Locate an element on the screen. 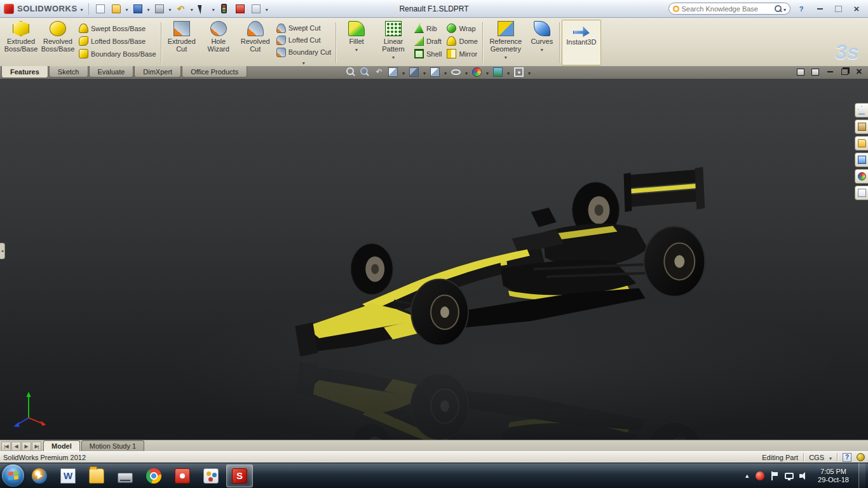 The height and width of the screenshot is (488, 868). taskbar-paint-button is located at coordinates (211, 476).